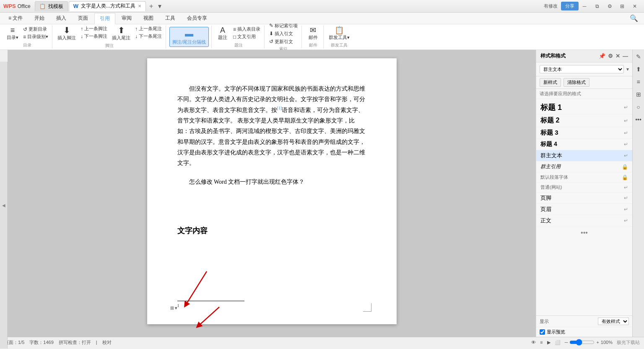 The image size is (644, 349). I want to click on panel-pin-icon: 📌, so click(602, 56).